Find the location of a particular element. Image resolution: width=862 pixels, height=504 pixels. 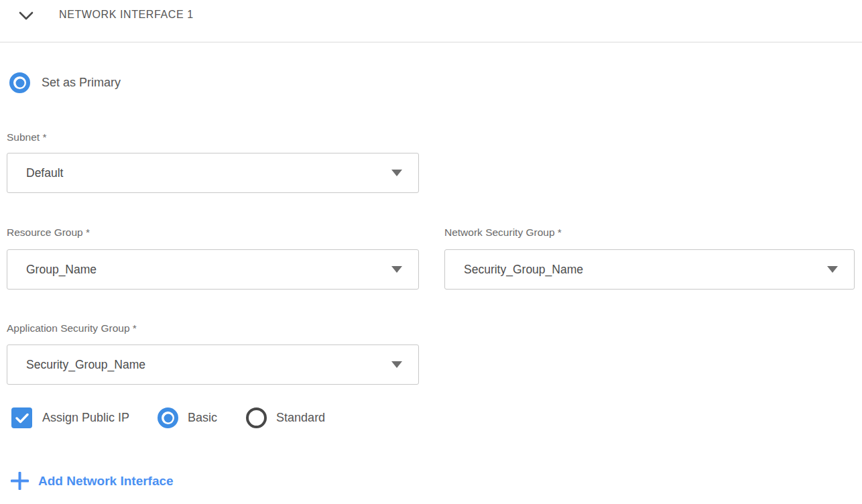

chevron-down-icon is located at coordinates (26, 16).